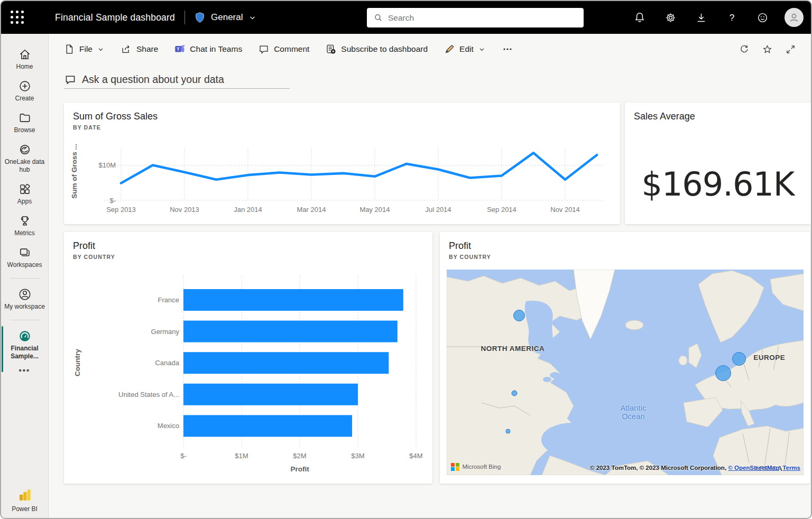  I want to click on search-placeholder: Search, so click(401, 18).